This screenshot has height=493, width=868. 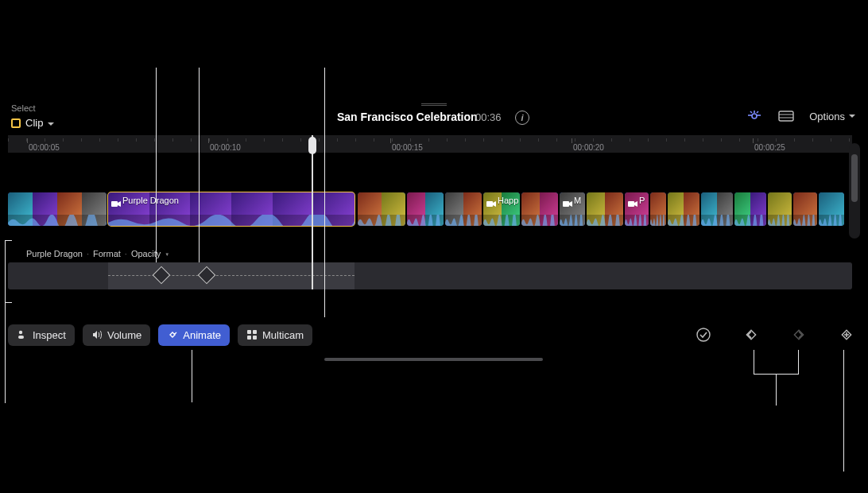 What do you see at coordinates (24, 108) in the screenshot?
I see `select-mode-label: Select` at bounding box center [24, 108].